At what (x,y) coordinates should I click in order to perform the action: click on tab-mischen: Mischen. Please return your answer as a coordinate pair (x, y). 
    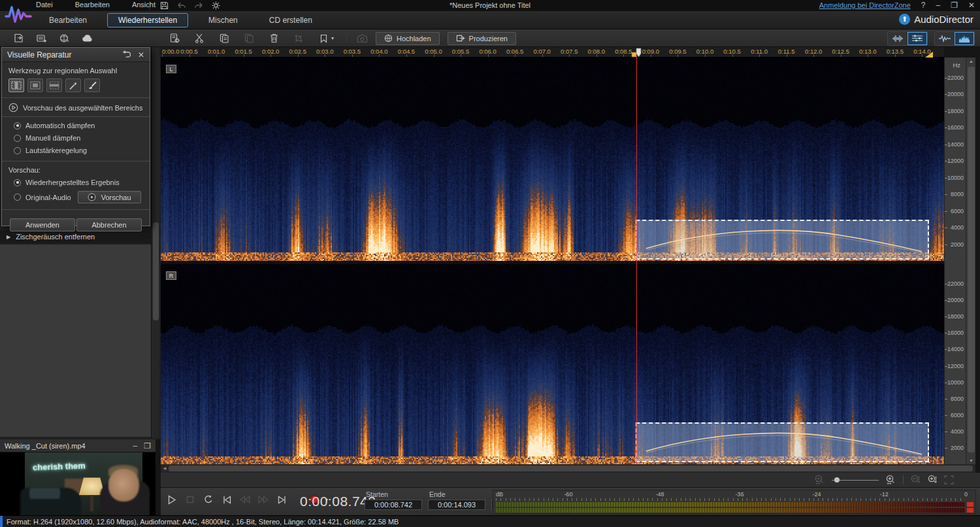
    Looking at the image, I should click on (223, 20).